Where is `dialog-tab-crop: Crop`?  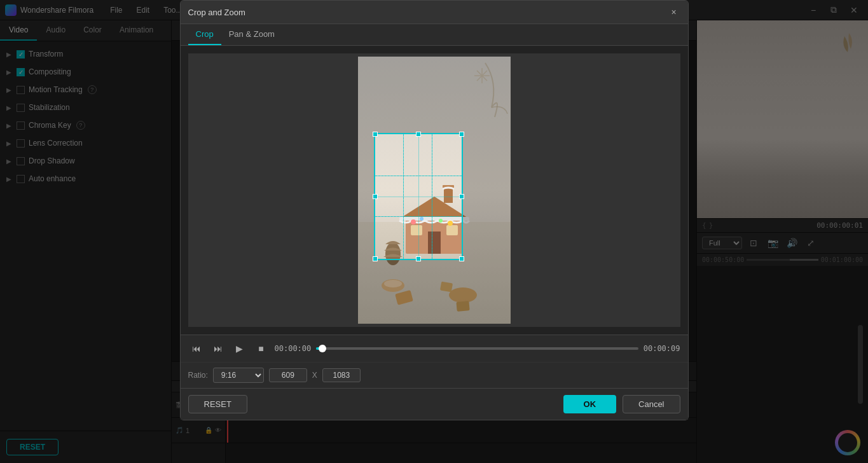 dialog-tab-crop: Crop is located at coordinates (205, 34).